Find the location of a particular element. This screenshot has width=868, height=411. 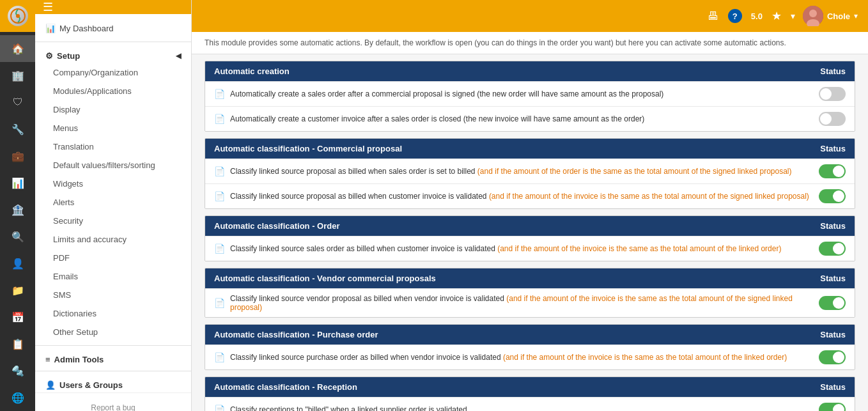

header-icons: 🖶 ? 5.0 ★ ▾ is located at coordinates (752, 16).